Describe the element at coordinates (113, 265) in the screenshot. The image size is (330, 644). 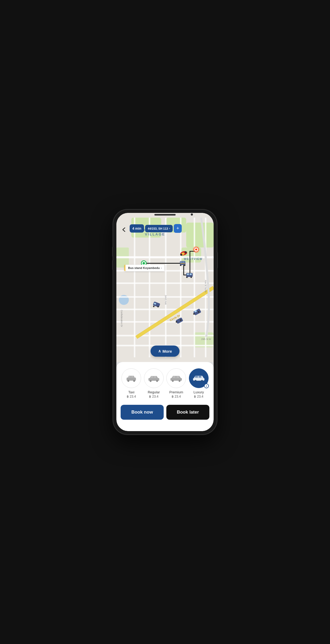
I see `volume-down-button` at that location.